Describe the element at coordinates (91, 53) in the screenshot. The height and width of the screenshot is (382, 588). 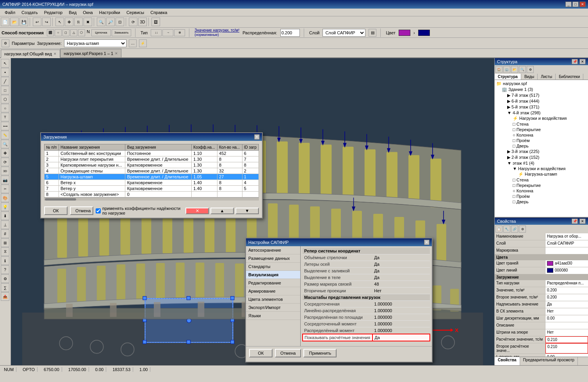
I see `tab-section: нагрузки.spf:Разрез 1 – 1 ✕` at that location.